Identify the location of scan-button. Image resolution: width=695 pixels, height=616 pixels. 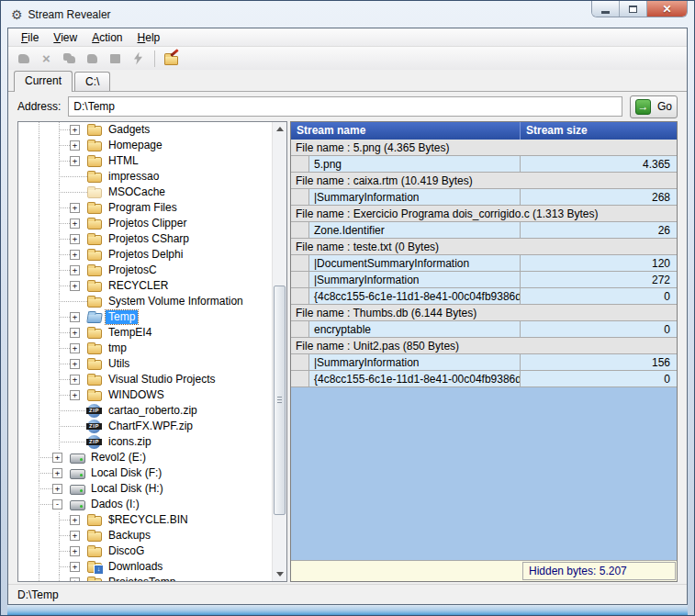
(138, 59).